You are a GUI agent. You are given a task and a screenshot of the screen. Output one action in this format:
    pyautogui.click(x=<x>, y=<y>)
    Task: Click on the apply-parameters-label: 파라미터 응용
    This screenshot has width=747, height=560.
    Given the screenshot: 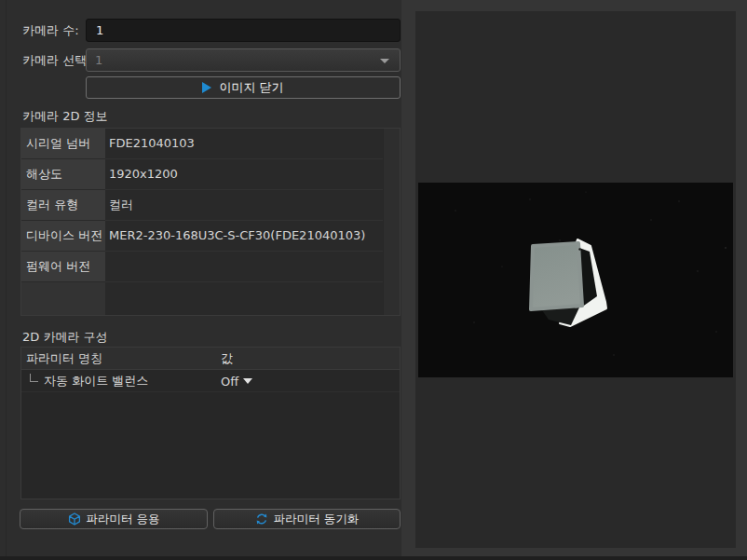 What is the action you would take?
    pyautogui.click(x=123, y=520)
    